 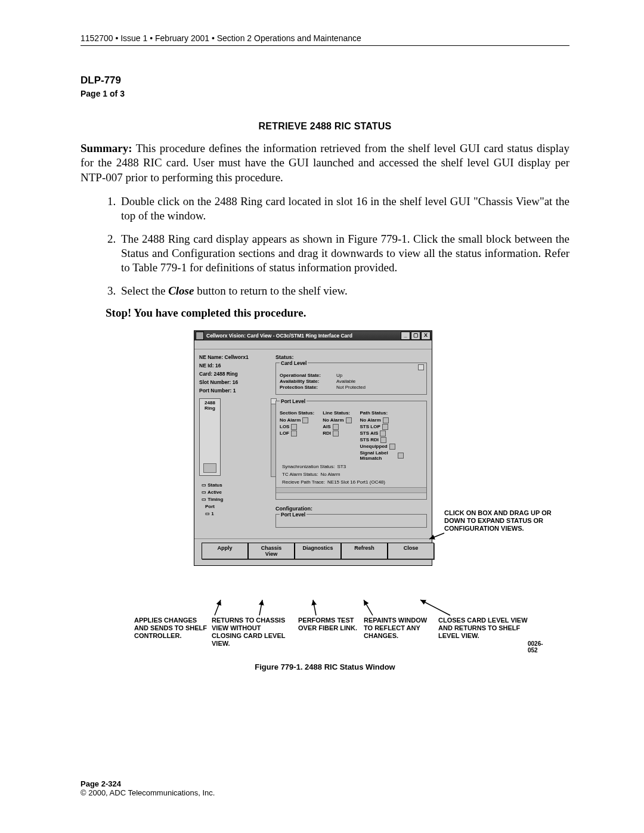 What do you see at coordinates (351, 379) in the screenshot?
I see `card-level-panel: Card Level Operational State:Up Availabi…` at bounding box center [351, 379].